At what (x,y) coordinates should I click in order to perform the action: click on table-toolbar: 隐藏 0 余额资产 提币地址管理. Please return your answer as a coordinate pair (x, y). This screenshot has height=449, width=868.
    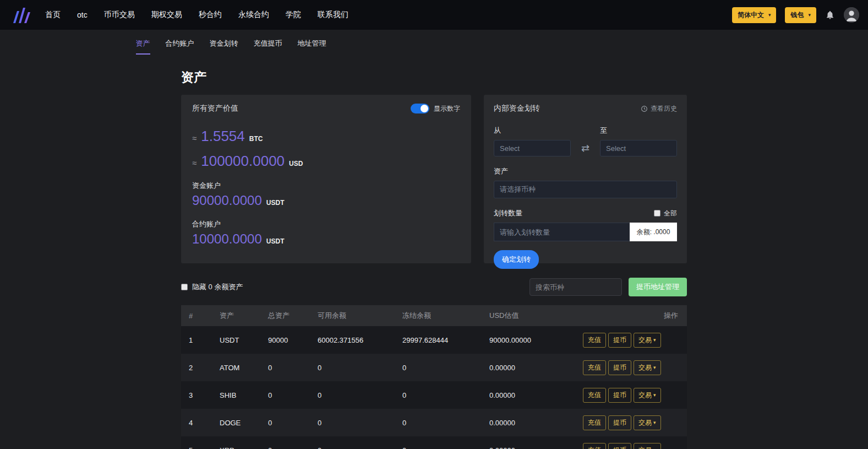
    Looking at the image, I should click on (434, 287).